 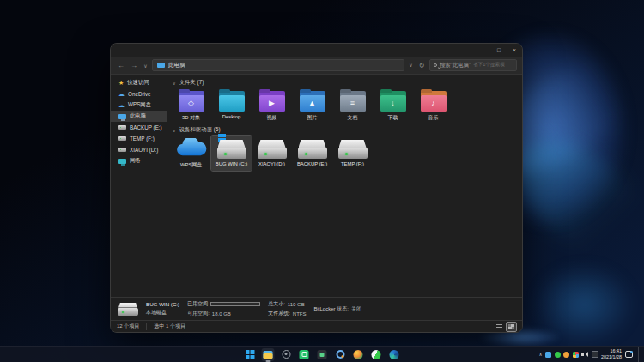 What do you see at coordinates (483, 50) in the screenshot?
I see `minimize-button: –` at bounding box center [483, 50].